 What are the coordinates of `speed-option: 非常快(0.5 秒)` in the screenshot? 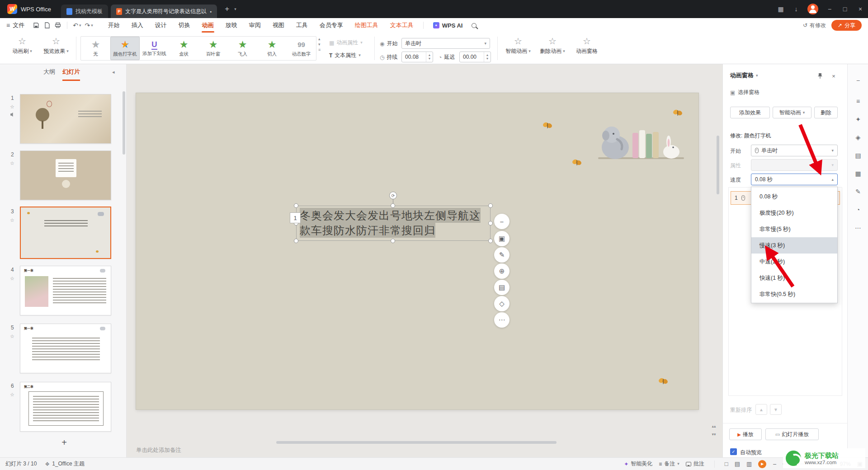 It's located at (794, 294).